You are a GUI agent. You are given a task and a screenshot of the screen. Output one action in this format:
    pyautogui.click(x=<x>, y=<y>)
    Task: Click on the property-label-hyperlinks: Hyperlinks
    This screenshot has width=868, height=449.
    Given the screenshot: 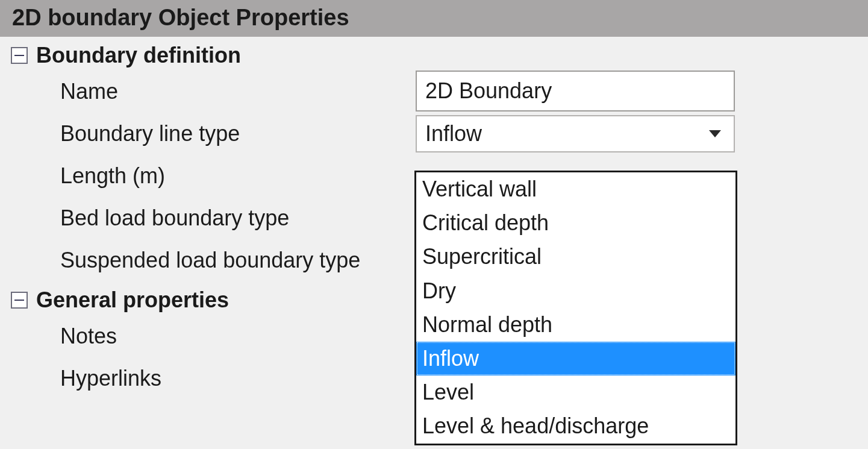 What is the action you would take?
    pyautogui.click(x=238, y=378)
    